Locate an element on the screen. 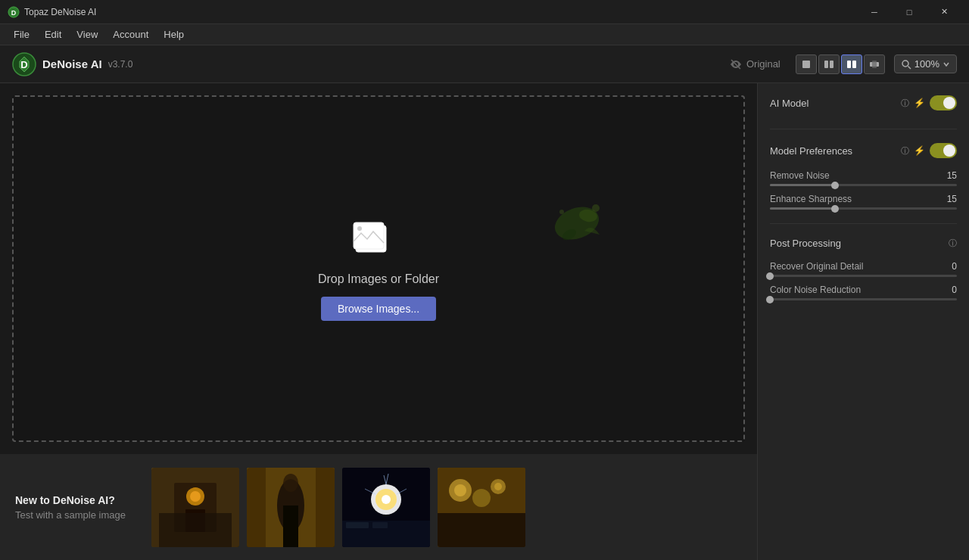 The image size is (969, 560). ai-model-lightning-icon: ⚡ is located at coordinates (919, 103).